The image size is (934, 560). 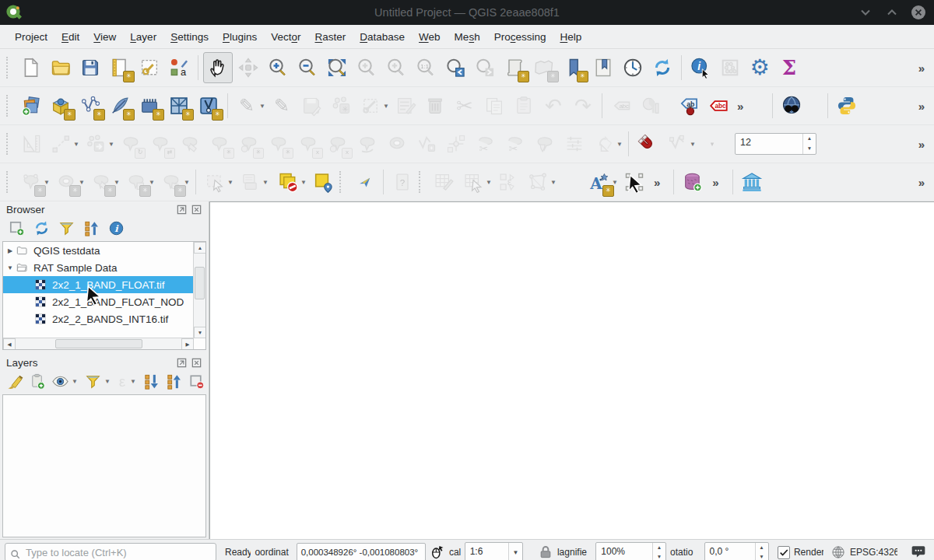 What do you see at coordinates (553, 106) in the screenshot?
I see `undo-button: ↶` at bounding box center [553, 106].